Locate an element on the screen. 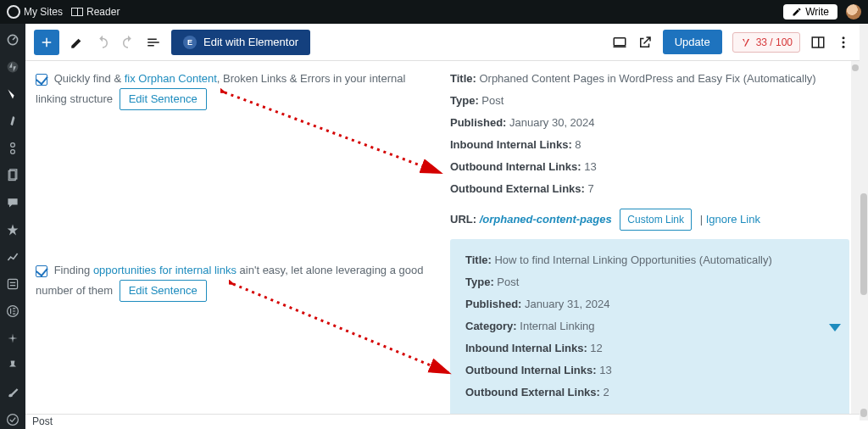 The width and height of the screenshot is (868, 429). custom-link-button: Custom Link is located at coordinates (656, 220).